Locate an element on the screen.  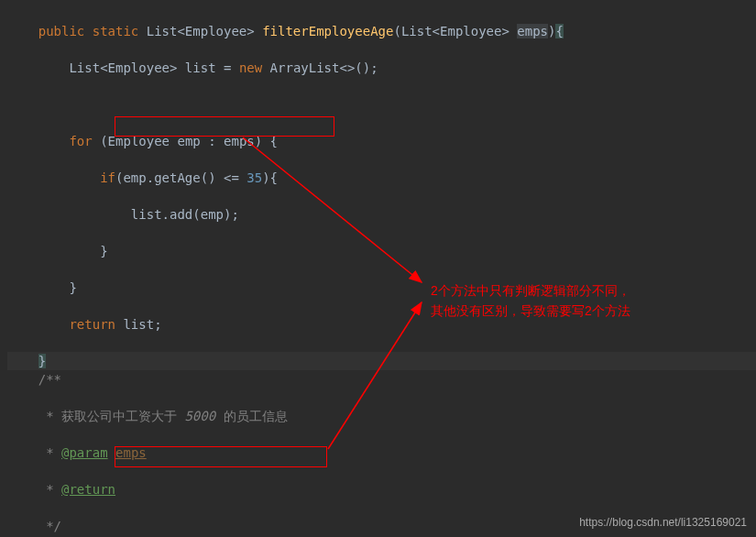
watermark: https://blog.csdn.net/li1325169021 is located at coordinates (663, 522).